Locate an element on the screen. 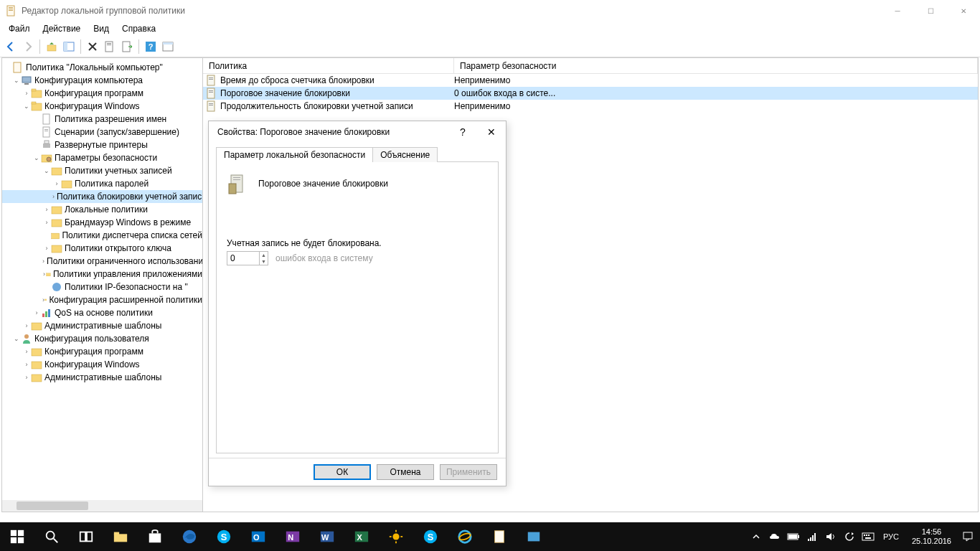  export-button is located at coordinates (127, 47).